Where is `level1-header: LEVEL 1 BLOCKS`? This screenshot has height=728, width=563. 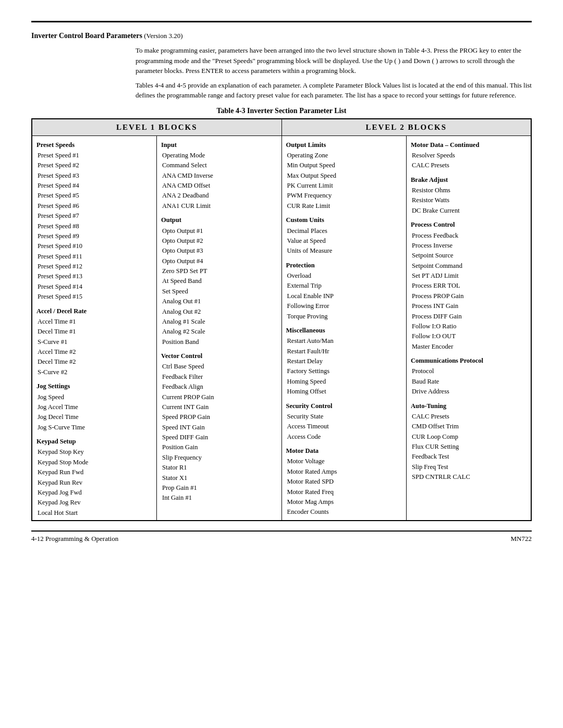 level1-header: LEVEL 1 BLOCKS is located at coordinates (156, 127).